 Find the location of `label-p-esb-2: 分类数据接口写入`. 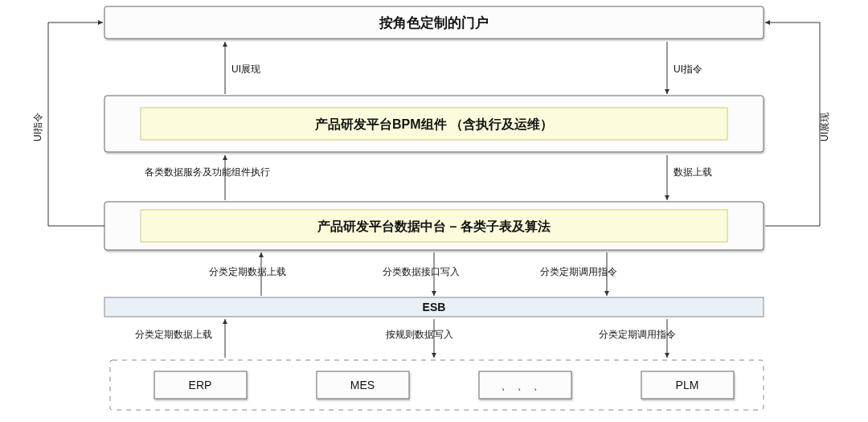

label-p-esb-2: 分类数据接口写入 is located at coordinates (421, 272).